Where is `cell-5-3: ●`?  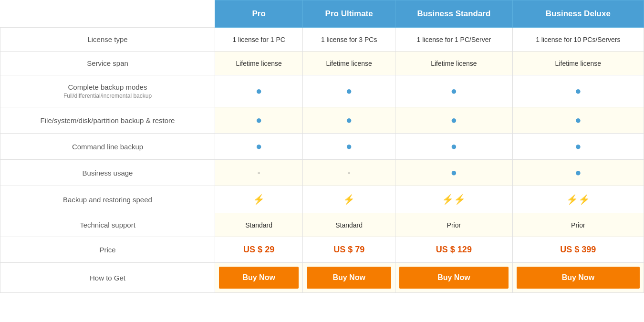
cell-5-3: ● is located at coordinates (578, 173).